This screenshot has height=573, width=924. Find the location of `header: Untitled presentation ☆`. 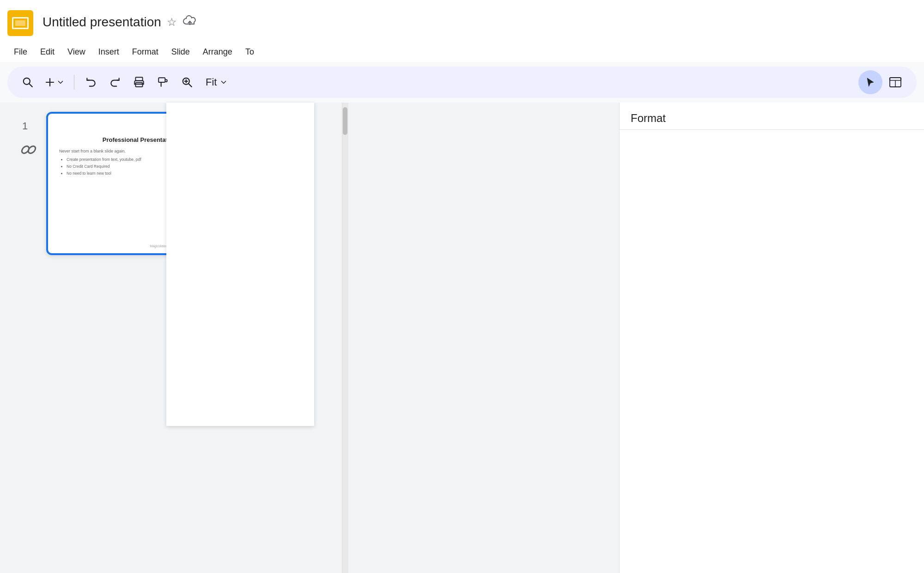

header: Untitled presentation ☆ is located at coordinates (462, 21).